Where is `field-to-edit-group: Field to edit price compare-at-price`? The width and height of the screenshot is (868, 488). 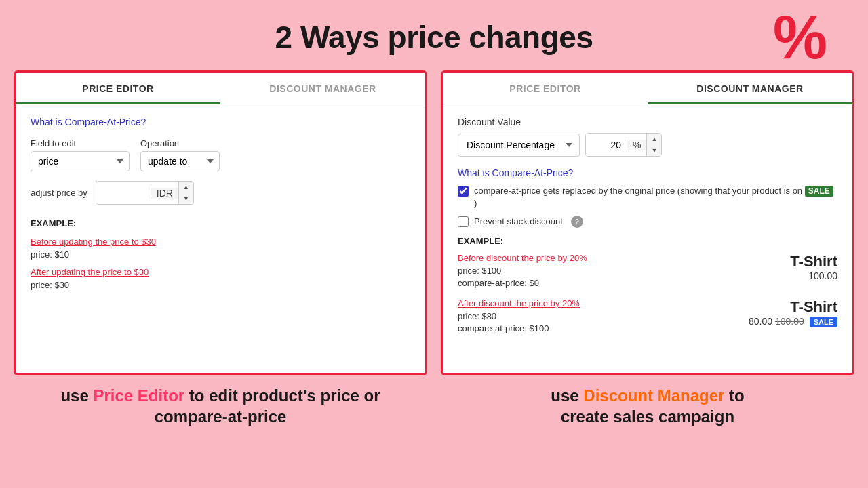
field-to-edit-group: Field to edit price compare-at-price is located at coordinates (80, 155).